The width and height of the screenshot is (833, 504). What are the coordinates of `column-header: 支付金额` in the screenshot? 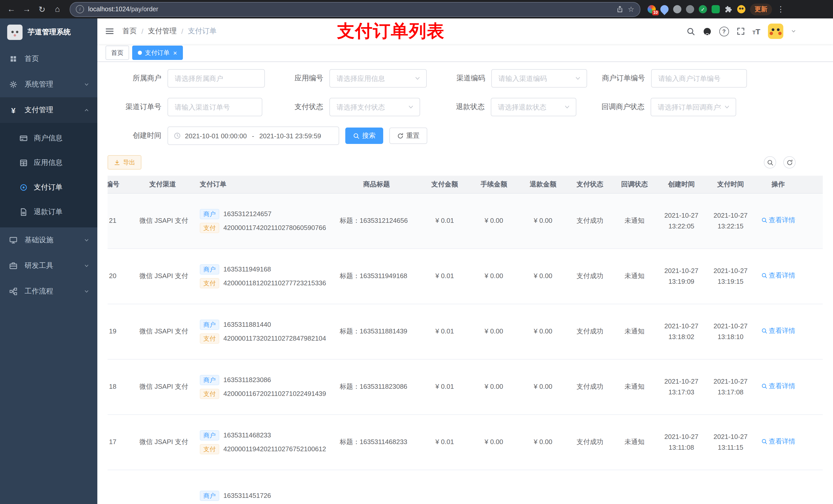 It's located at (445, 185).